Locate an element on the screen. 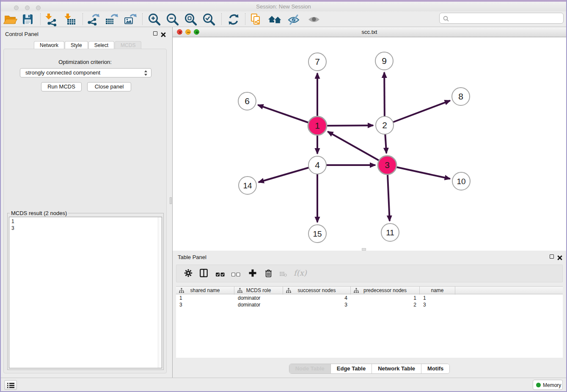 The width and height of the screenshot is (567, 392). graph-node-label-15: 15 is located at coordinates (317, 234).